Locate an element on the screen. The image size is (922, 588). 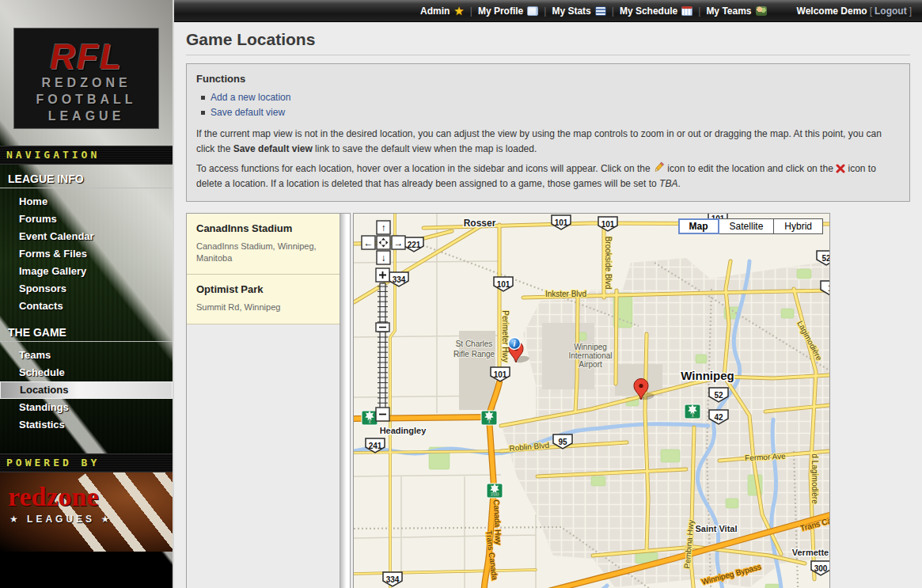
map-label: d Lagimodière is located at coordinates (815, 479).